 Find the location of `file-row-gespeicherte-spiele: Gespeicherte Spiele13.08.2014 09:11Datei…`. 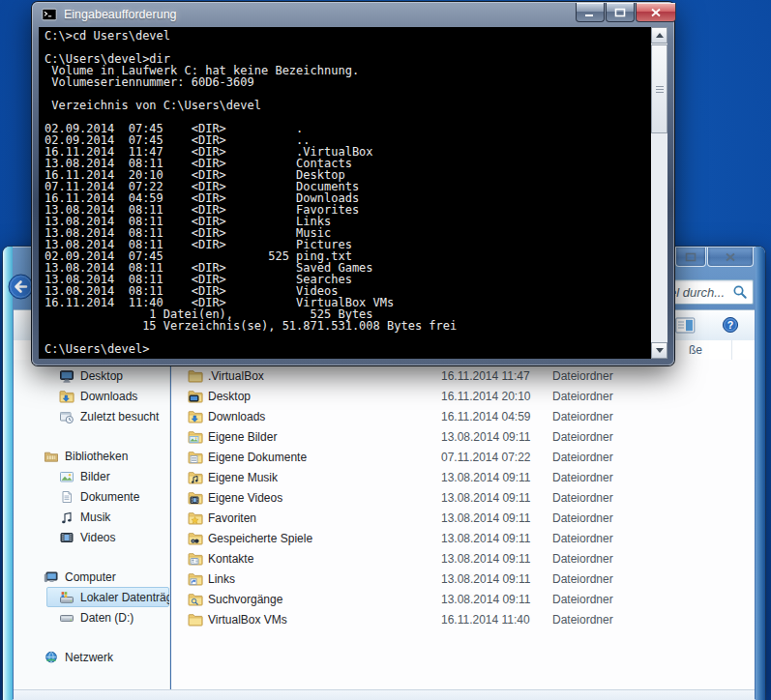

file-row-gespeicherte-spiele: Gespeicherte Spiele13.08.2014 09:11Datei… is located at coordinates (462, 538).